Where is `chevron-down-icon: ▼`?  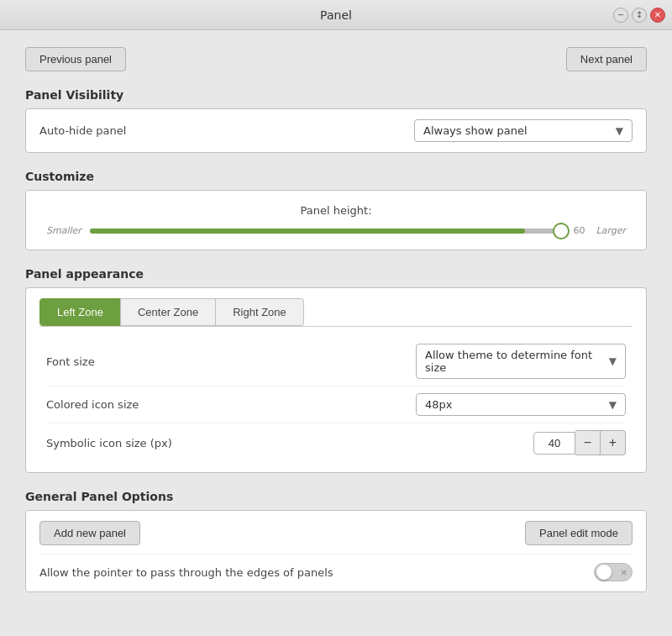 chevron-down-icon: ▼ is located at coordinates (620, 131).